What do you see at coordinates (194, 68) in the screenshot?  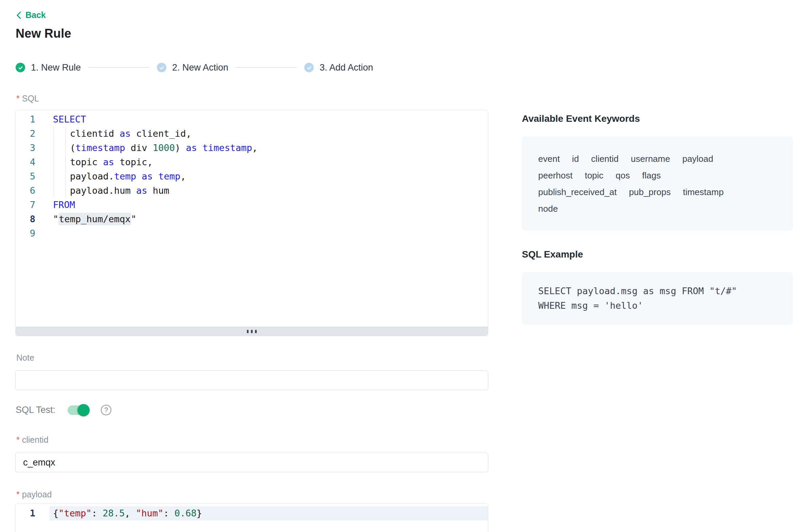 I see `step-indicator: 1. New Rule 2. New Action 3. Add Action` at bounding box center [194, 68].